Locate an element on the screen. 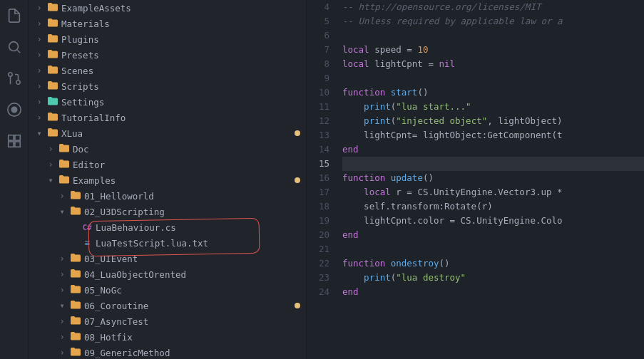  code-token: start is located at coordinates (404, 93).